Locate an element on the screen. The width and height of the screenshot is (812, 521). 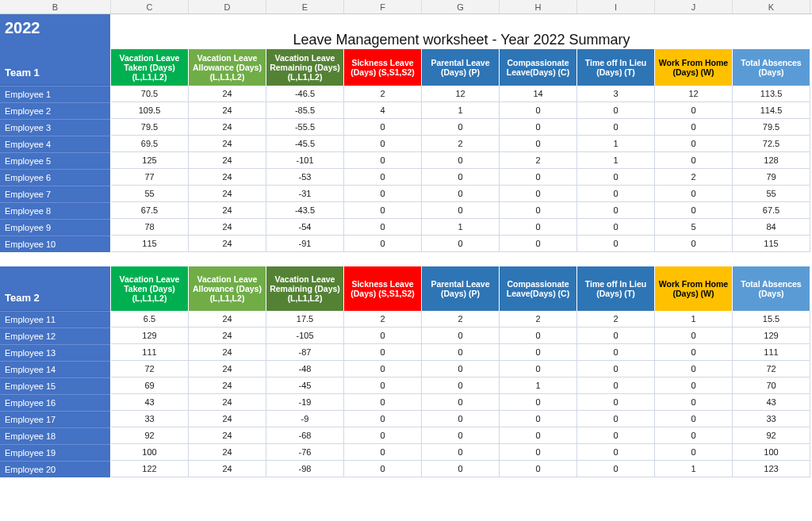
cell: 84 is located at coordinates (772, 227).